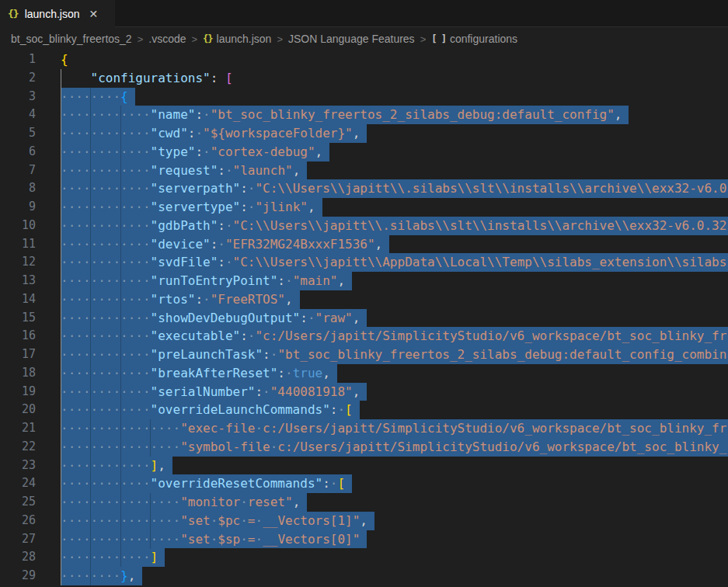 The width and height of the screenshot is (728, 587). I want to click on code-line: 11············"device":·"EFR32MG24BxxxF1…, so click(364, 245).